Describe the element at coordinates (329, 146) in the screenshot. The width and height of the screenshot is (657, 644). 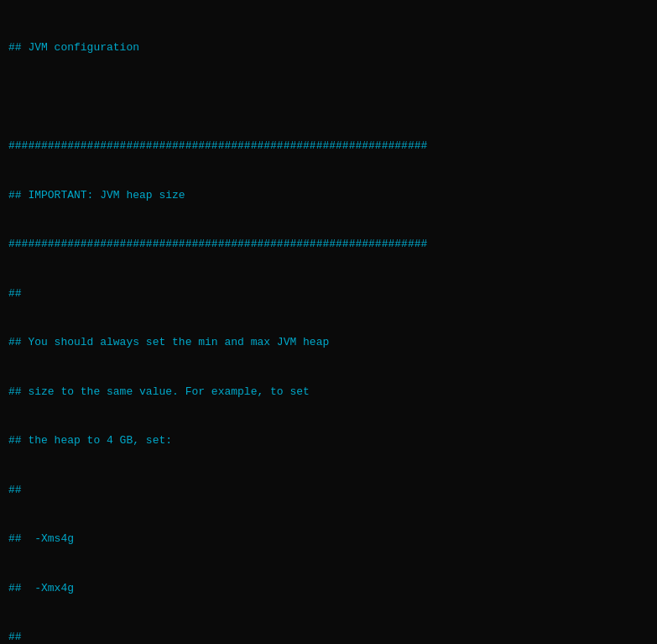
I see `line-sep-1: ########################################…` at that location.